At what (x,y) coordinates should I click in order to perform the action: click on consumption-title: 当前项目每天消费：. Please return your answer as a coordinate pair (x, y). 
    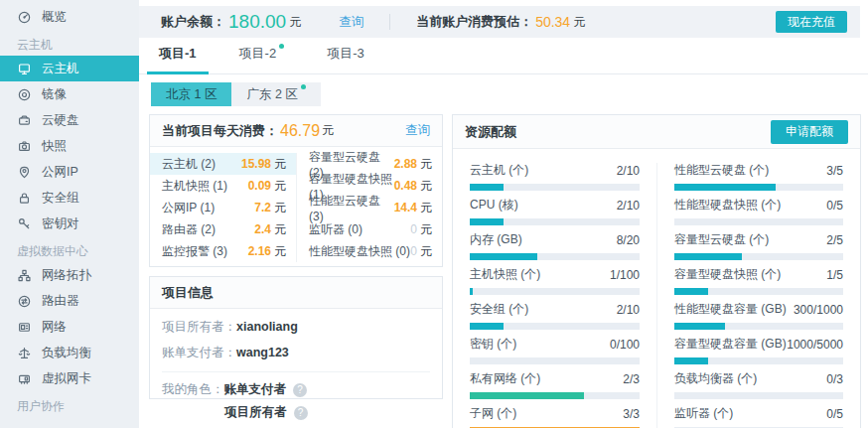
    Looking at the image, I should click on (220, 131).